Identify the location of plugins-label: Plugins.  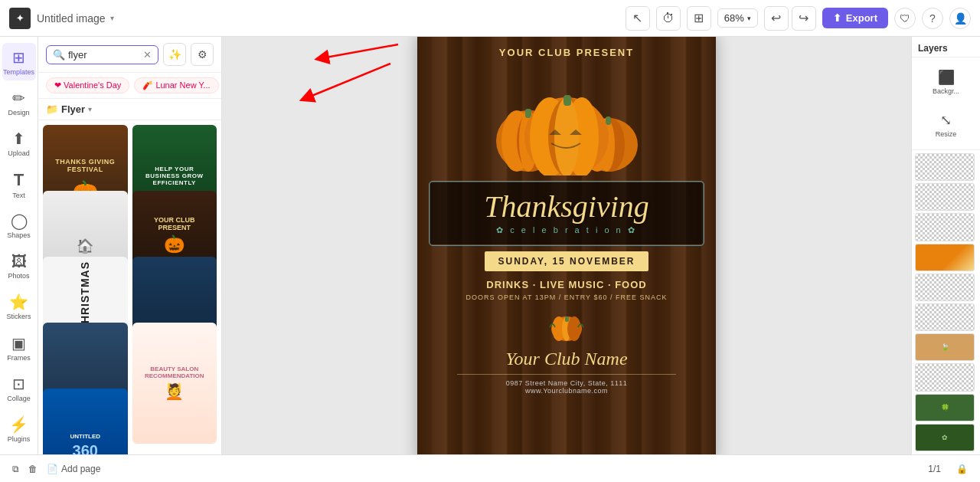
(19, 439).